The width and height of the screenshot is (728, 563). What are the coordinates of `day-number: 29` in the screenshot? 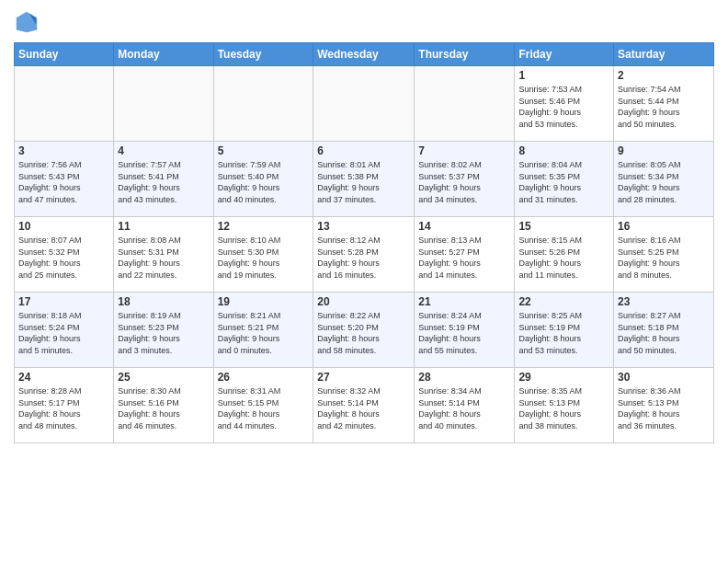 It's located at (564, 377).